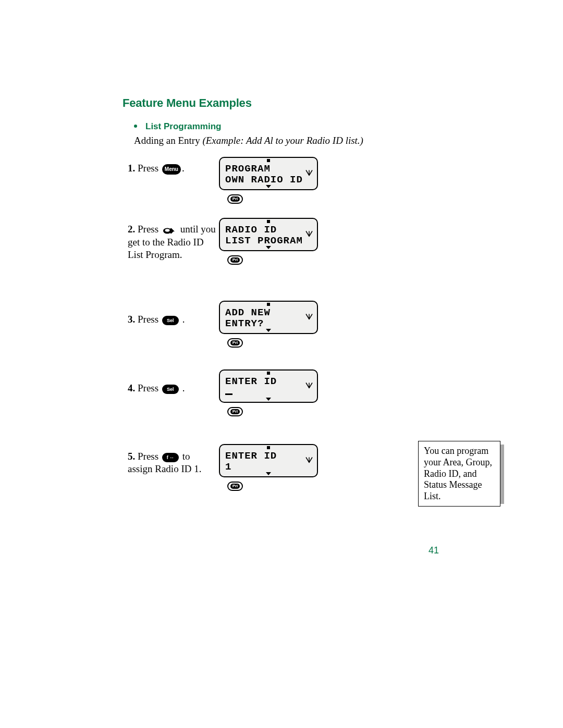 The width and height of the screenshot is (563, 728). I want to click on note-box-wrap: You can program your Area, Group, Radio …, so click(459, 474).